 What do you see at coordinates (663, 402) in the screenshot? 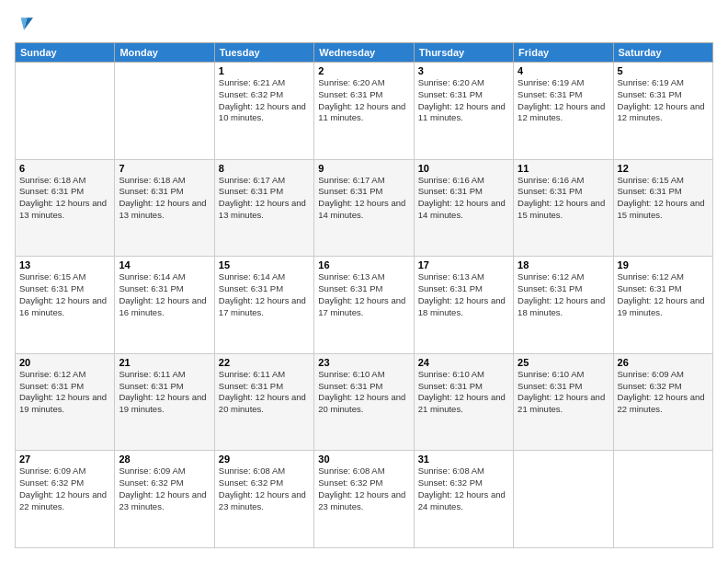
I see `calendar-cell: 26Sunrise: 6:09 AM Sunset: 6:32 PM Dayli…` at bounding box center [663, 402].